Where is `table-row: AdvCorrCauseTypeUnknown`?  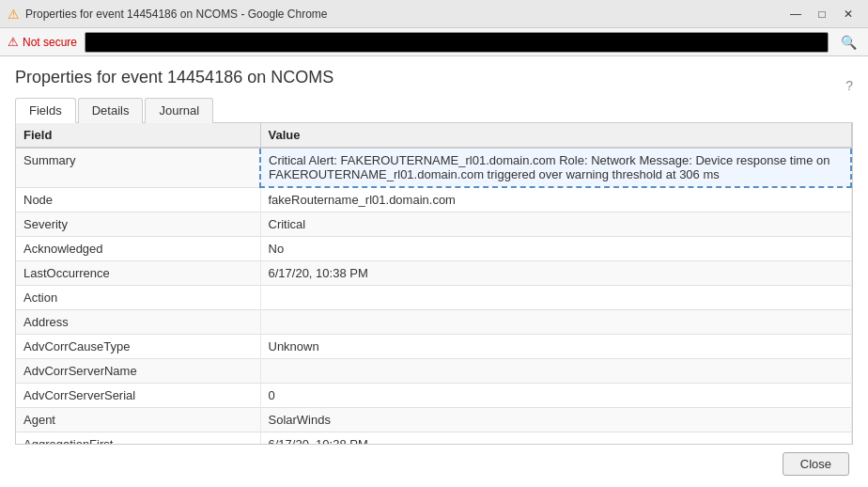 table-row: AdvCorrCauseTypeUnknown is located at coordinates (434, 347).